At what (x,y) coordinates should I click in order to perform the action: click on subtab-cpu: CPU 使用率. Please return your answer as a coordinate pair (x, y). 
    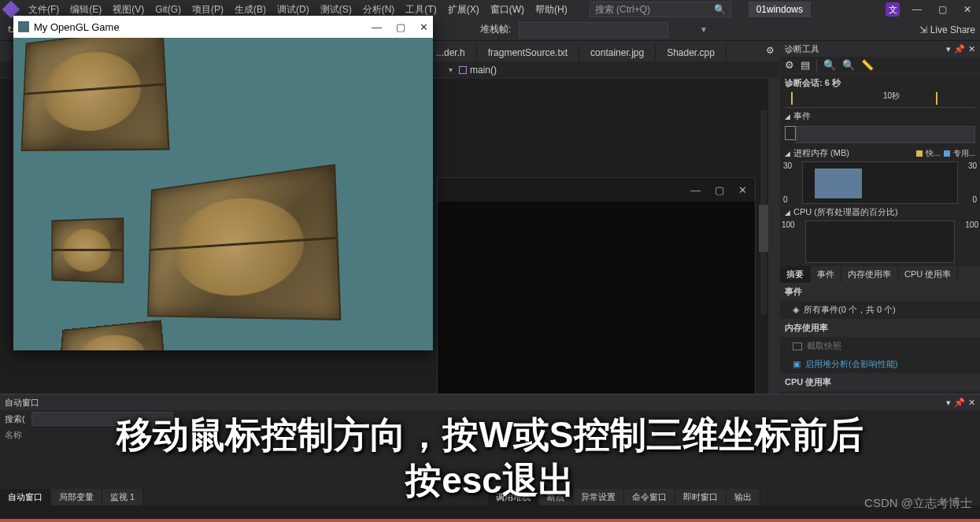
    Looking at the image, I should click on (928, 274).